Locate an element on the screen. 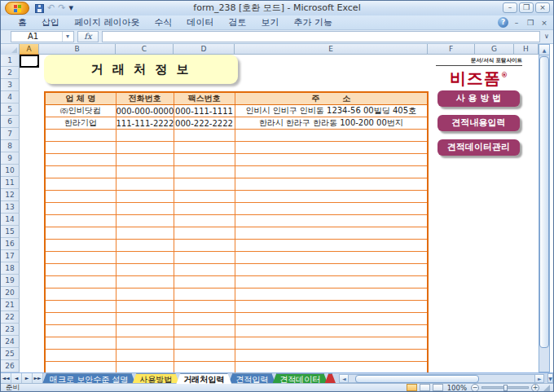 The width and height of the screenshot is (554, 392). row-header-18: 18 is located at coordinates (10, 269).